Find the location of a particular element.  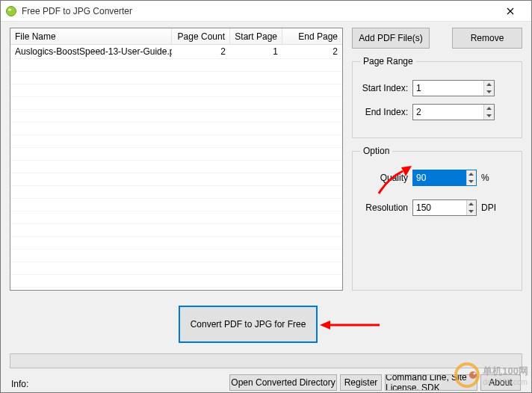

col-start-page: Start Page is located at coordinates (256, 36).